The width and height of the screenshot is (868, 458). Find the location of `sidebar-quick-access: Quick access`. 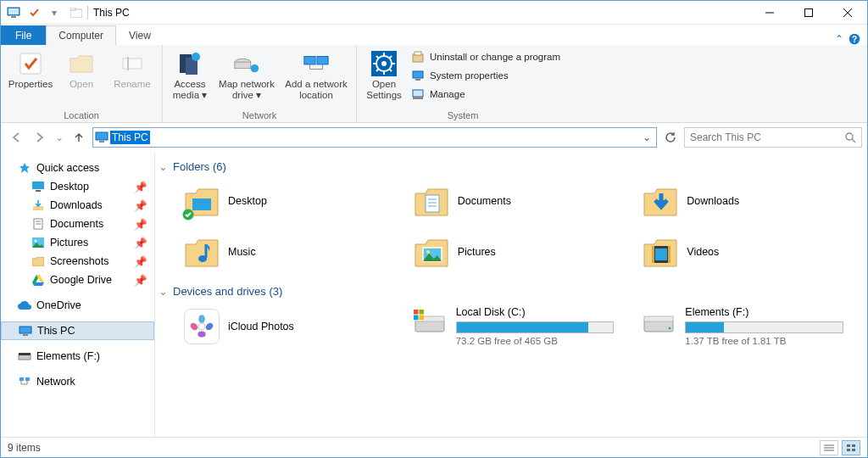

sidebar-quick-access: Quick access is located at coordinates (78, 168).